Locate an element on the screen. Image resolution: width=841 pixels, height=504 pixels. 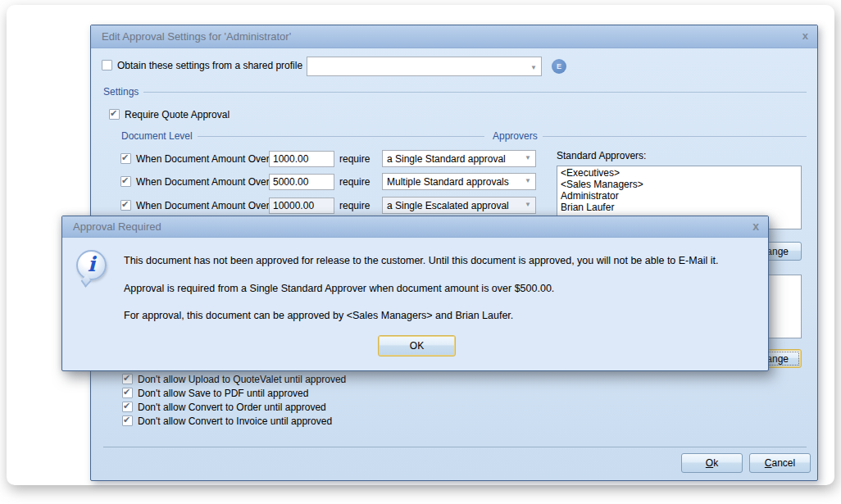
dont-allow-save-pdf-checkbox is located at coordinates (128, 393).